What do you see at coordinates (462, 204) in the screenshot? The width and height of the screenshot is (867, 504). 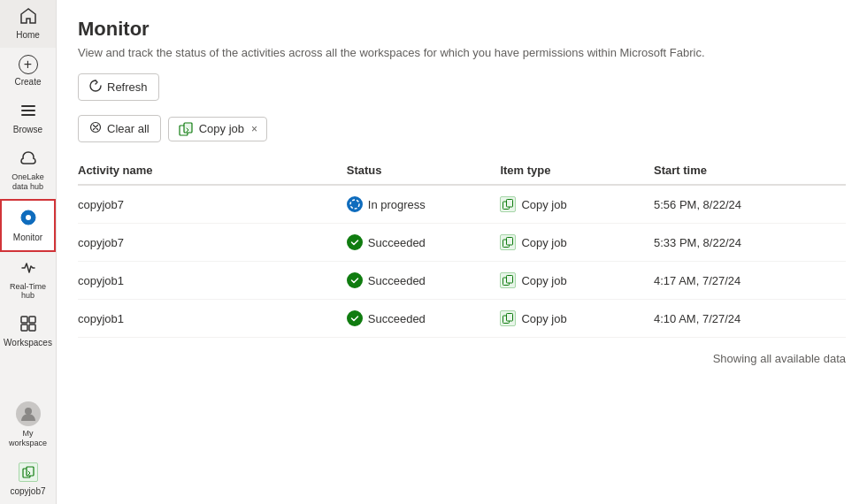 I see `table-row: copyjob7 In progress Copy job5:56 PM, 8/…` at bounding box center [462, 204].